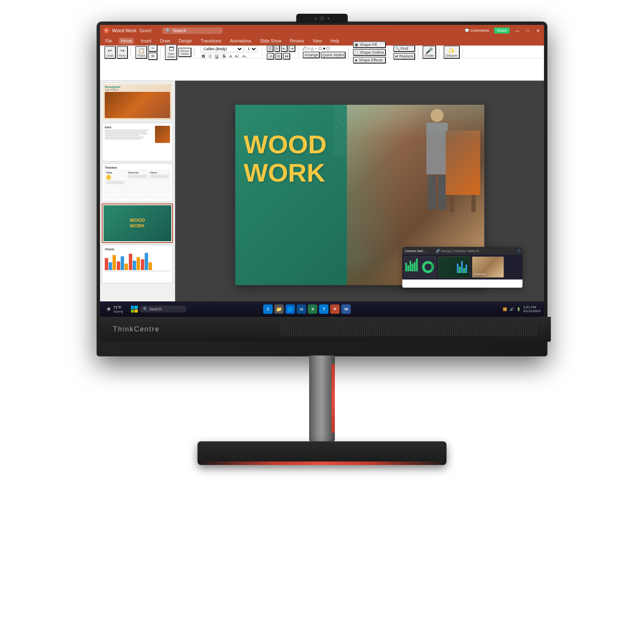 This screenshot has height=644, width=644. Describe the element at coordinates (137, 223) in the screenshot. I see `slide-4-content: WOODWORK` at that location.